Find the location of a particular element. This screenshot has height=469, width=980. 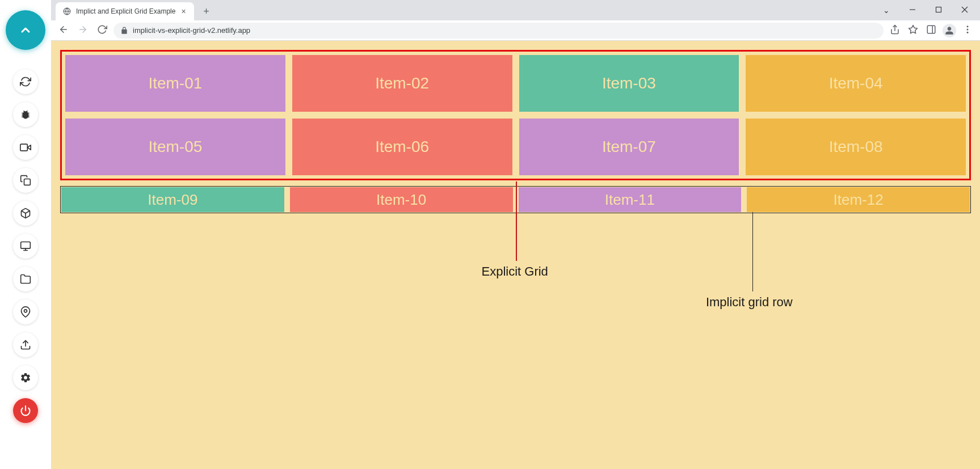

sidebar-collapse-button is located at coordinates (26, 30).